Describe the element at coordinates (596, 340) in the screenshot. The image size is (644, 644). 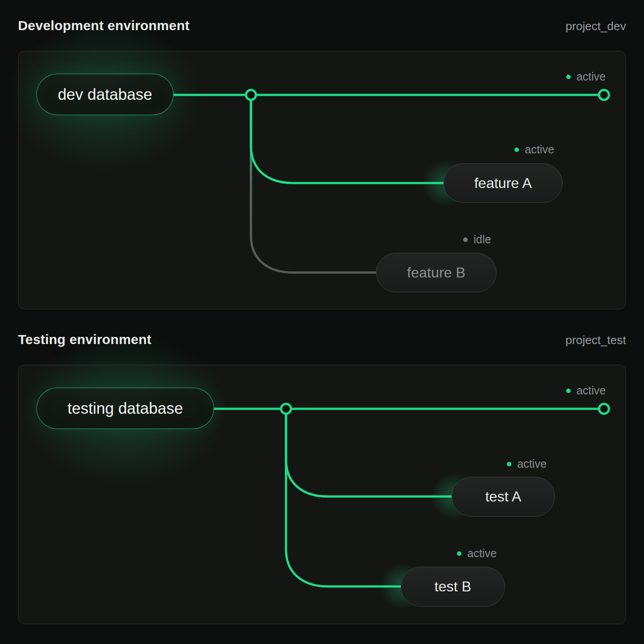
I see `project-id-label: project_test` at that location.